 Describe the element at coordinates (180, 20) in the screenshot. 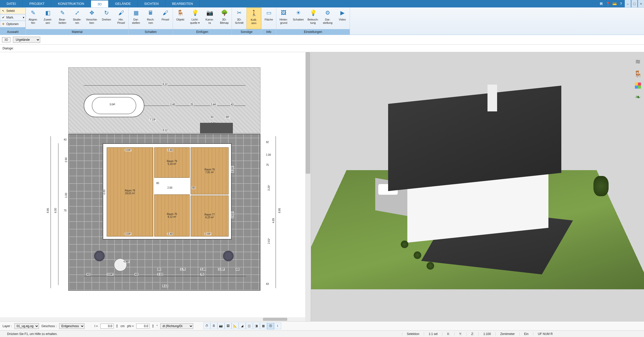

I see `ribbon-btn-label: Objekt` at that location.